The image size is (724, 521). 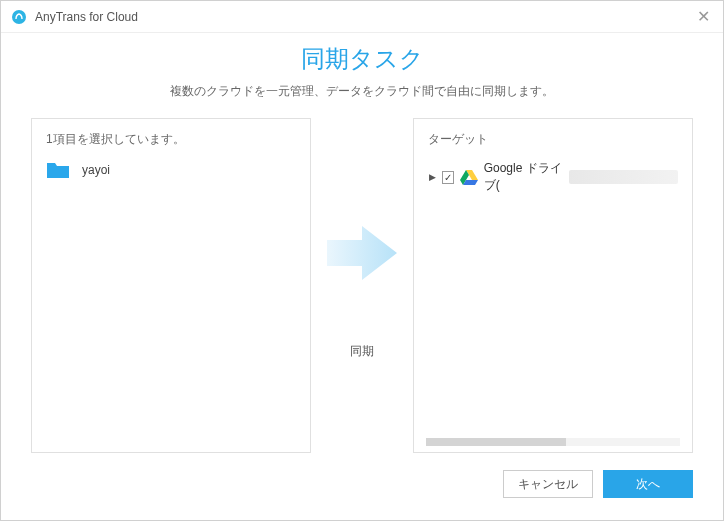 I want to click on target-checkbox: ✓, so click(x=448, y=178).